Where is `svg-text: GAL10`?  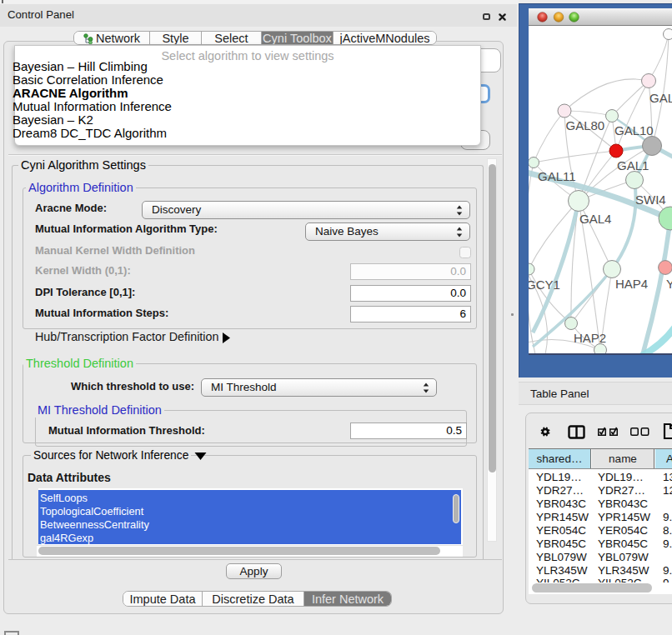 svg-text: GAL10 is located at coordinates (634, 130).